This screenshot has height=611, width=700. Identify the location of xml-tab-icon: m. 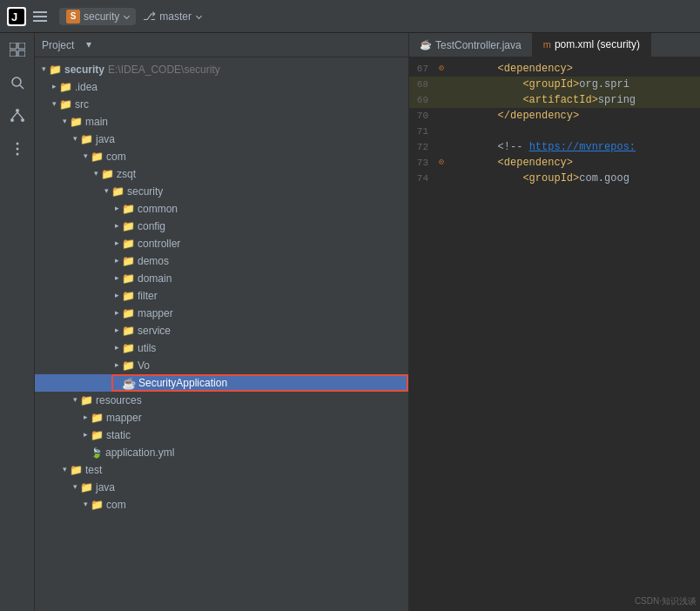
(547, 44).